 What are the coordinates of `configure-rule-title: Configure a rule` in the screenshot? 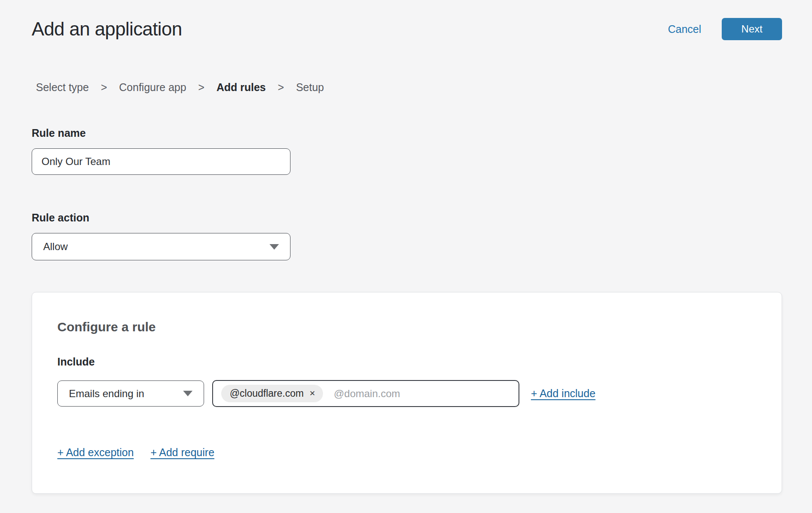 It's located at (407, 327).